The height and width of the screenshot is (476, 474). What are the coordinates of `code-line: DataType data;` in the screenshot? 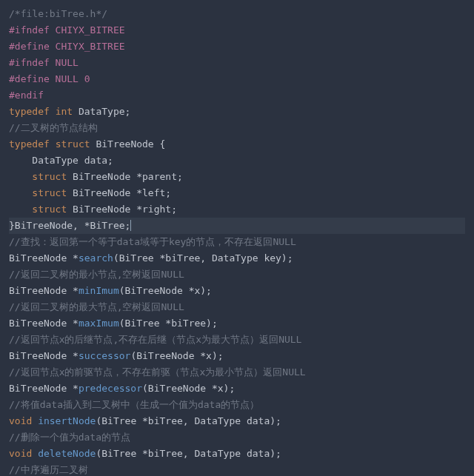 It's located at (237, 161).